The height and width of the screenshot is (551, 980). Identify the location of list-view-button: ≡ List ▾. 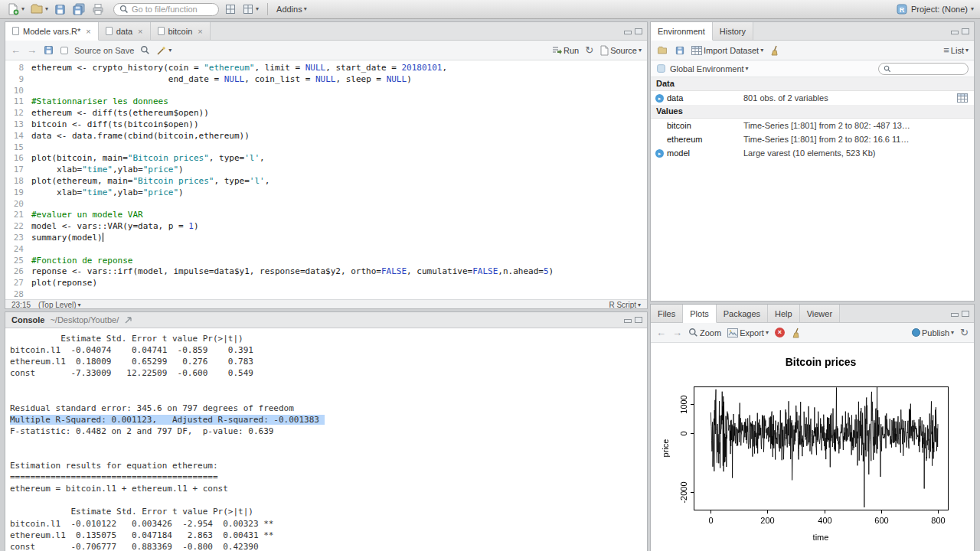
(956, 51).